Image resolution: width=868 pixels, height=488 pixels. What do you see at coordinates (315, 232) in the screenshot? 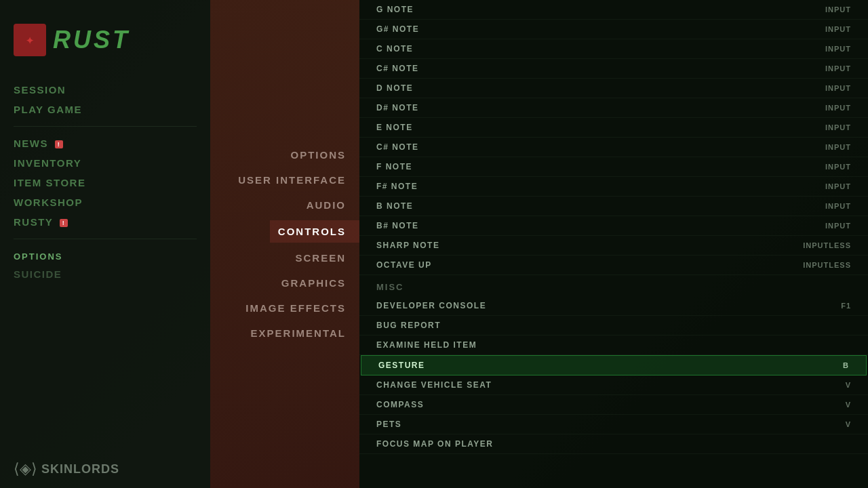
I see `menu-item-controls: CONTROLS` at bounding box center [315, 232].